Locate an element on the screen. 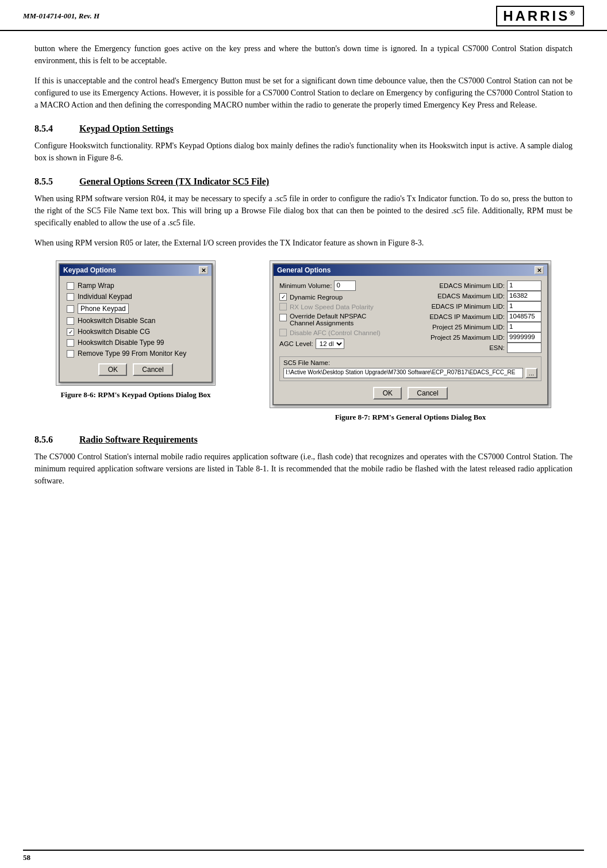 The height and width of the screenshot is (868, 607). sc5-file-label: SC5 File Name: is located at coordinates (410, 363).